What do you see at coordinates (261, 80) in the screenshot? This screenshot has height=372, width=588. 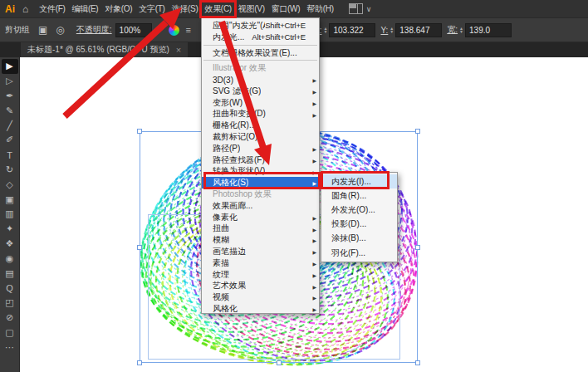 I see `effect-menu-item-6: 3D(3)▶` at bounding box center [261, 80].